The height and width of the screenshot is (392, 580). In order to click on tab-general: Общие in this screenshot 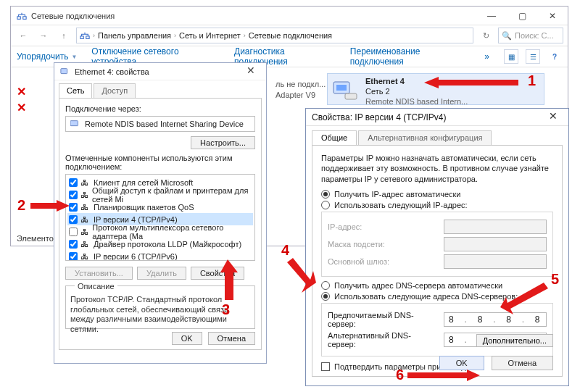, I will do `click(334, 138)`.